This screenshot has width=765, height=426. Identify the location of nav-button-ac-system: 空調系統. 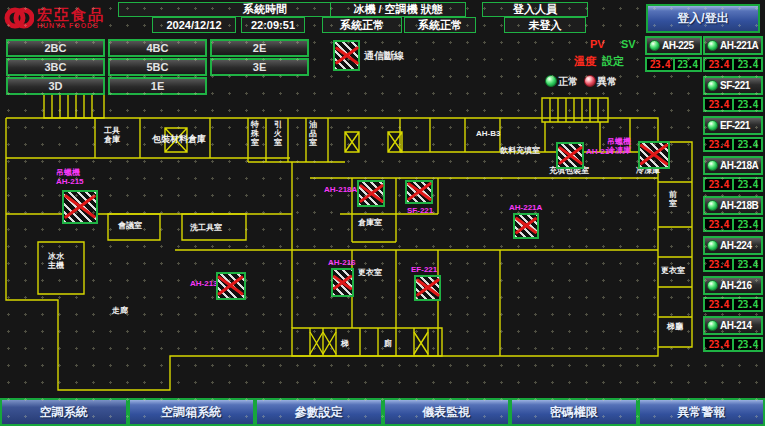
(64, 413).